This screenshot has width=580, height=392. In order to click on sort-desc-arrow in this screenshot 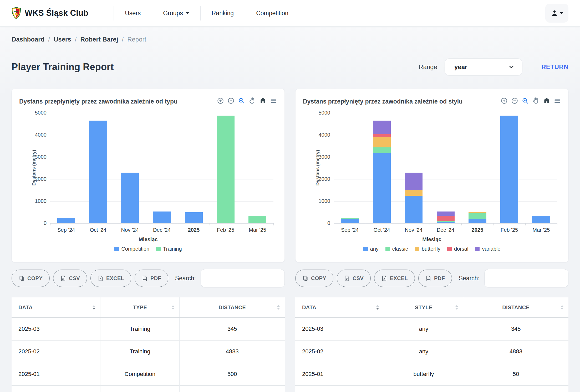, I will do `click(278, 309)`.